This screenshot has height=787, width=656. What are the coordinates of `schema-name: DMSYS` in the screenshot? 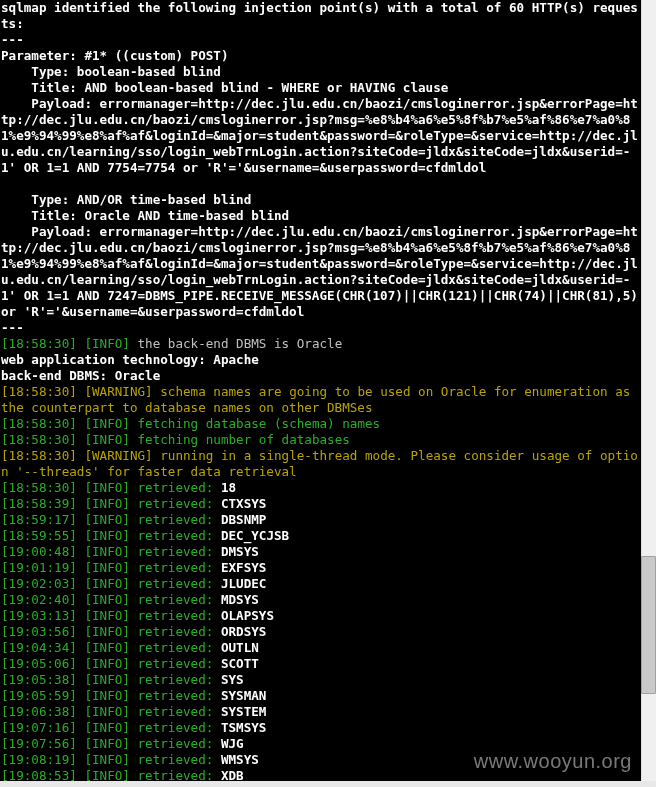 It's located at (240, 552).